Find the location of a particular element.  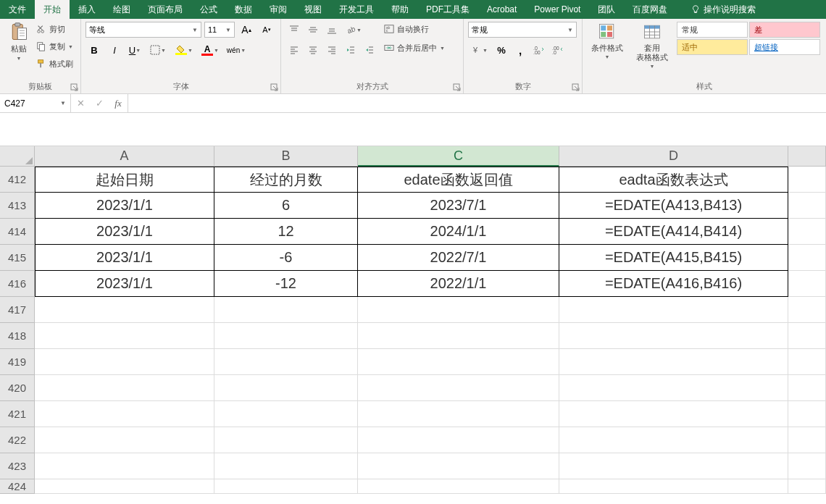

cell-B412: 经过的月数 is located at coordinates (286, 180).